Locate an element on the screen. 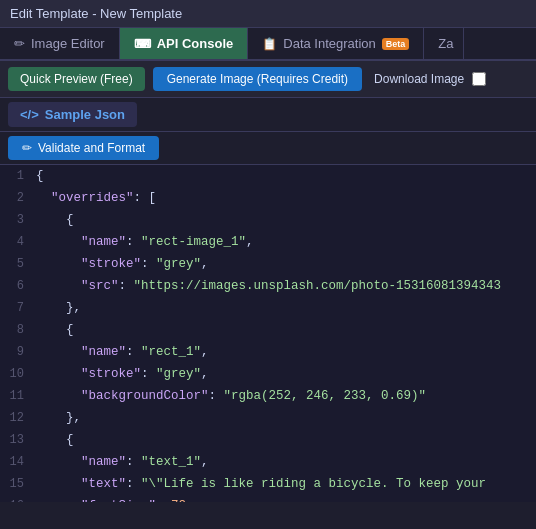 This screenshot has height=529, width=536. beta-badge: Beta is located at coordinates (396, 44).